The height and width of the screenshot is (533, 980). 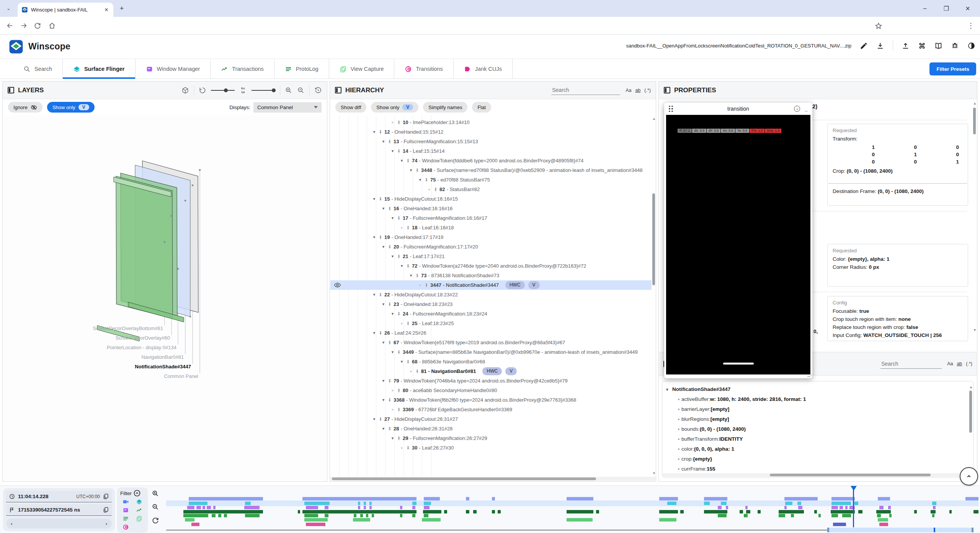 What do you see at coordinates (491, 448) in the screenshot?
I see `tree-node: •30- Leaf:26:27#30` at bounding box center [491, 448].